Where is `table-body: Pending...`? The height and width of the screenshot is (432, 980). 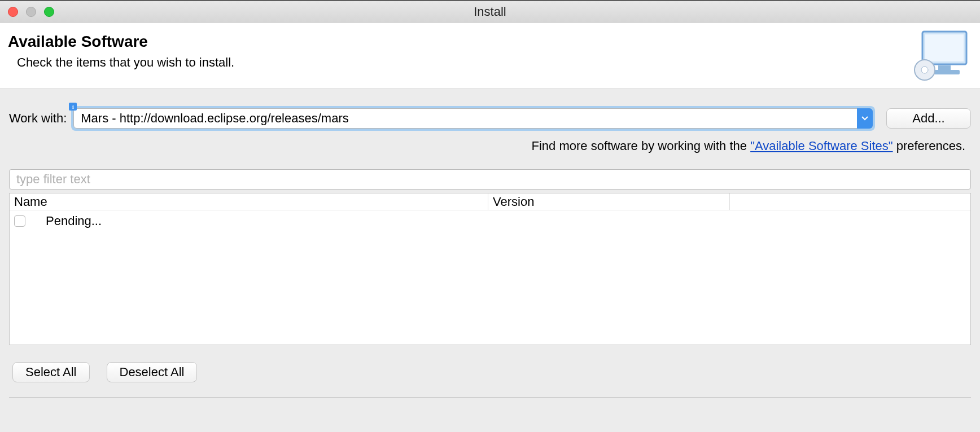 table-body: Pending... is located at coordinates (490, 221).